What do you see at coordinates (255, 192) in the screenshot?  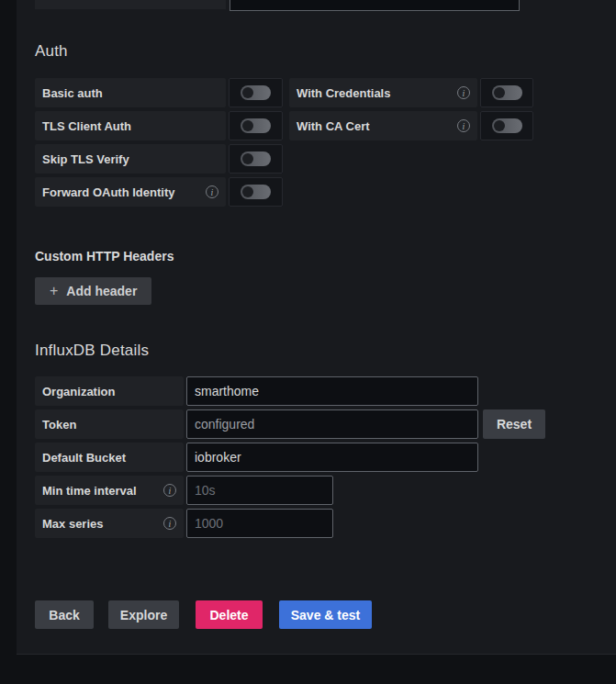 I see `forward-oauth-identity-toggle` at bounding box center [255, 192].